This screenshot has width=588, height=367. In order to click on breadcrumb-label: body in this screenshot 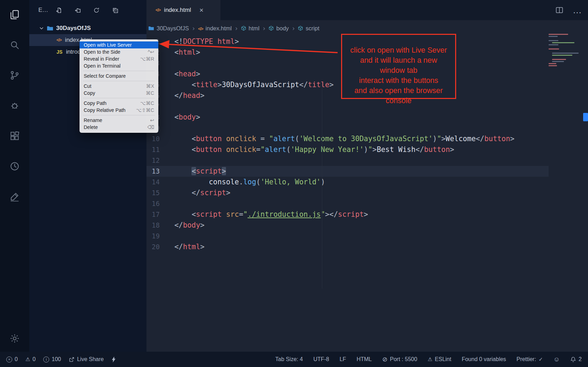, I will do `click(282, 29)`.